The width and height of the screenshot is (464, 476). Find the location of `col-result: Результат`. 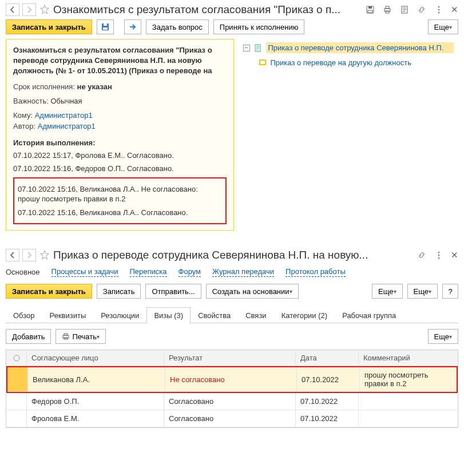

col-result: Результат is located at coordinates (230, 358).